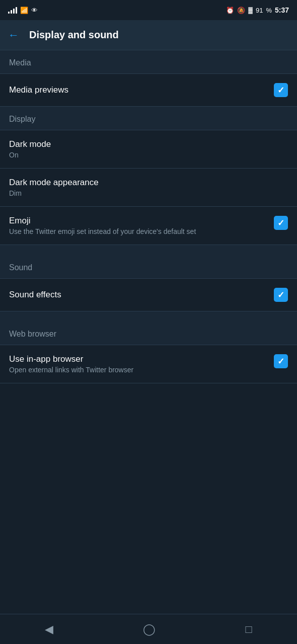 The width and height of the screenshot is (297, 644). Describe the element at coordinates (281, 361) in the screenshot. I see `use-in-app-browser-checkbox: ✓` at that location.